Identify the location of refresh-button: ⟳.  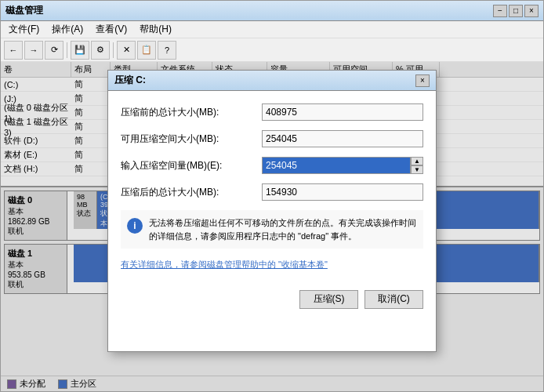
(54, 50).